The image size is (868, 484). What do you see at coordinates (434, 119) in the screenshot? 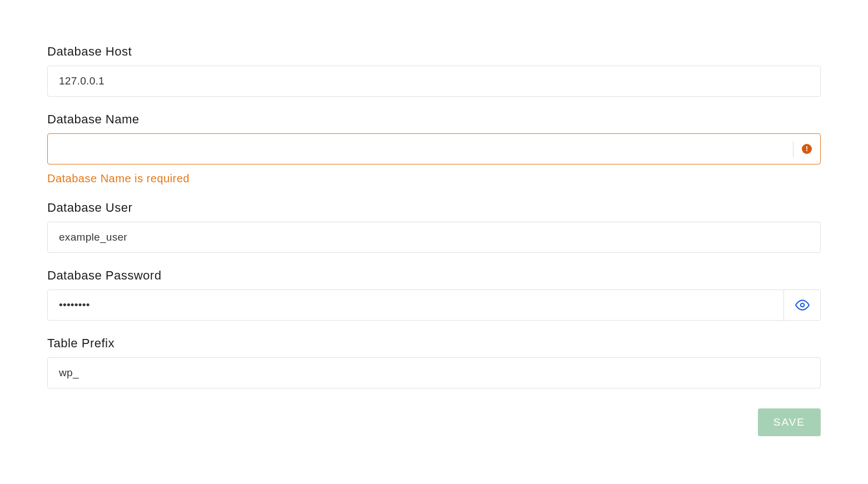
I see `database-name-label: Database Name` at bounding box center [434, 119].